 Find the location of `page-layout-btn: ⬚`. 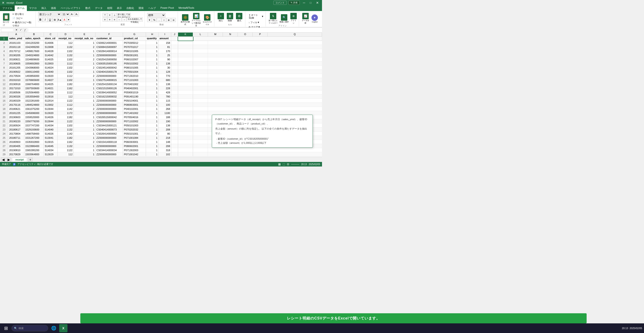

page-layout-btn: ⬚ is located at coordinates (284, 164).